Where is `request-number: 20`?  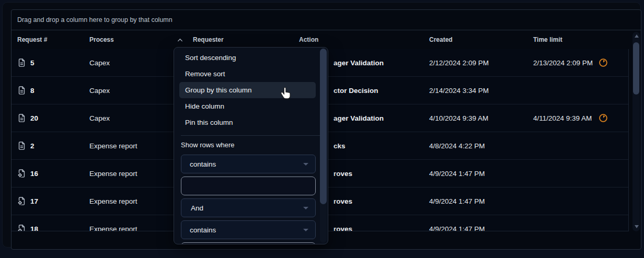
request-number: 20 is located at coordinates (34, 118).